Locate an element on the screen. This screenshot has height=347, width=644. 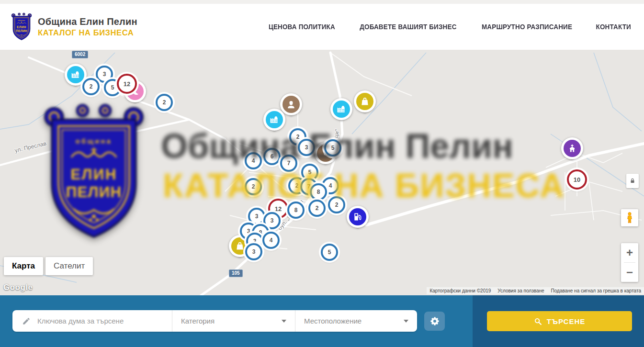
pencil-icon is located at coordinates (26, 321).